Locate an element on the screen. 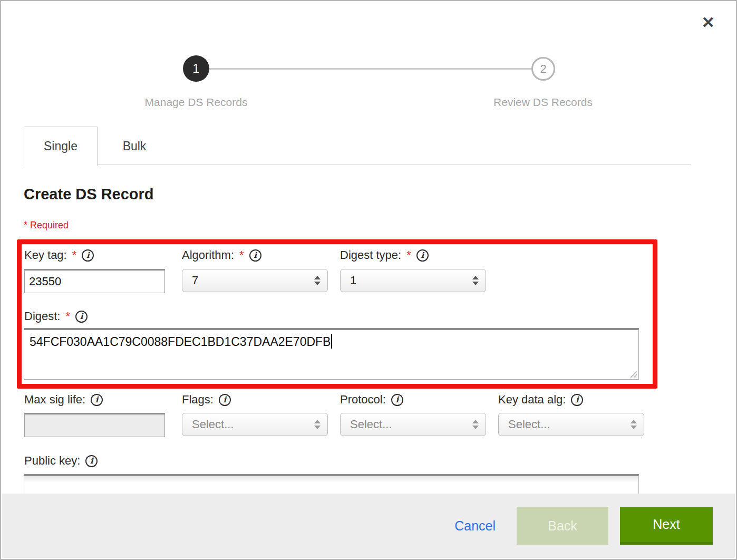 Image resolution: width=737 pixels, height=560 pixels. flags-label: Flags:i is located at coordinates (207, 400).